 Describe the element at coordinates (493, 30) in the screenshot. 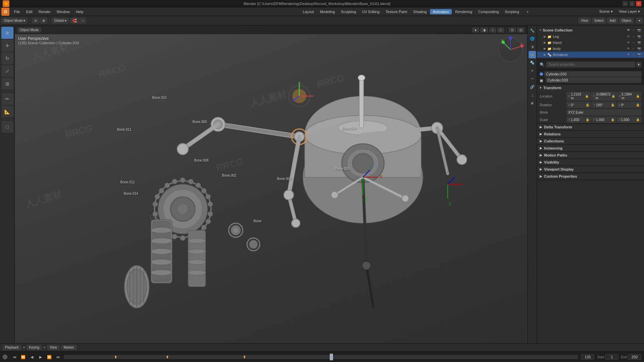

I see `vp-solid-mode: ○` at that location.